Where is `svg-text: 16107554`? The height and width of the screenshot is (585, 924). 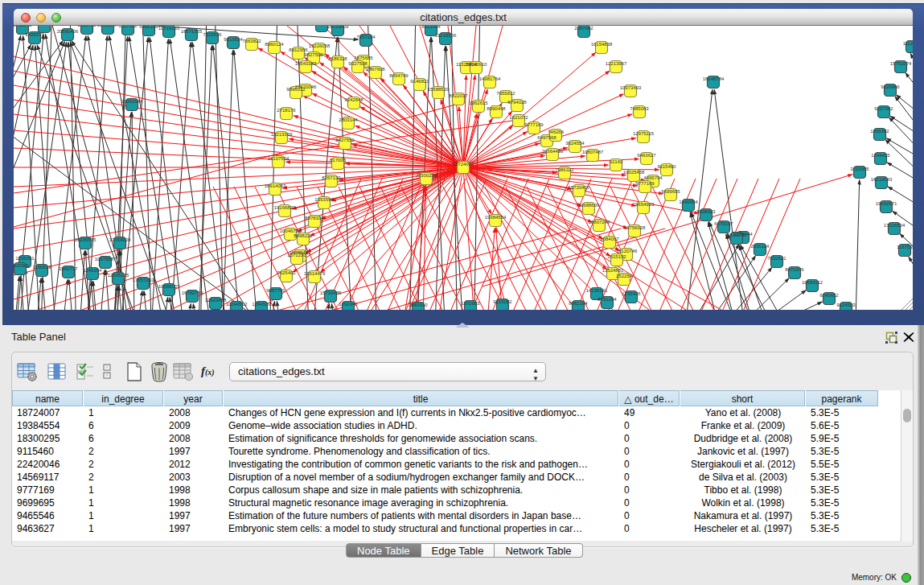 svg-text: 16107554 is located at coordinates (278, 159).